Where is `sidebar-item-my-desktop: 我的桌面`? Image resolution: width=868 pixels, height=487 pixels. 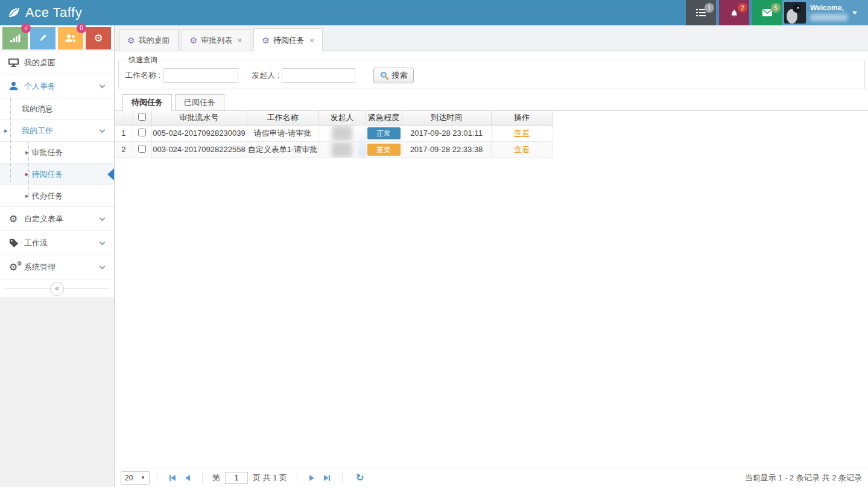
sidebar-item-my-desktop: 我的桌面 is located at coordinates (57, 63).